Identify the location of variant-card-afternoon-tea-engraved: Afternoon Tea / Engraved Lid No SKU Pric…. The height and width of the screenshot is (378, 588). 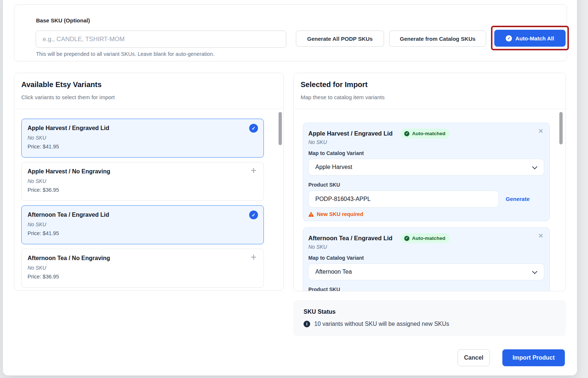
(143, 225).